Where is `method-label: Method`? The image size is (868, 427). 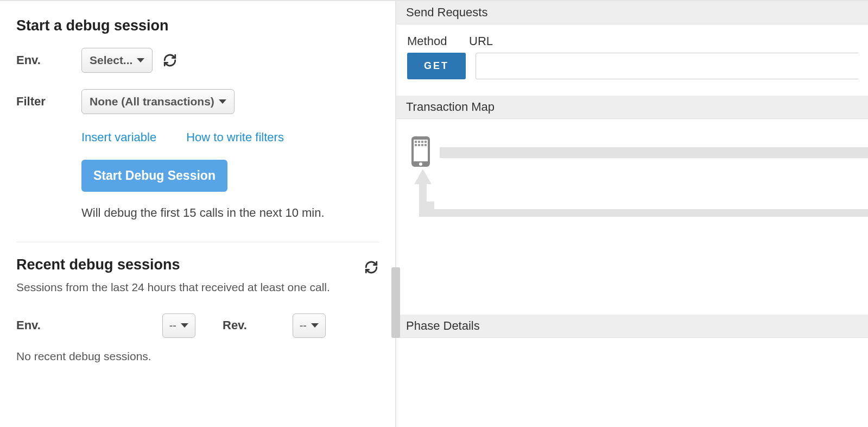
method-label: Method is located at coordinates (433, 41).